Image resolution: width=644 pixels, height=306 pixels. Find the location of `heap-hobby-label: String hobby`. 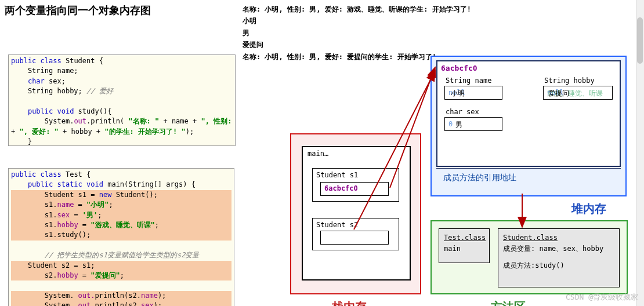

heap-hobby-label: String hobby is located at coordinates (570, 81).